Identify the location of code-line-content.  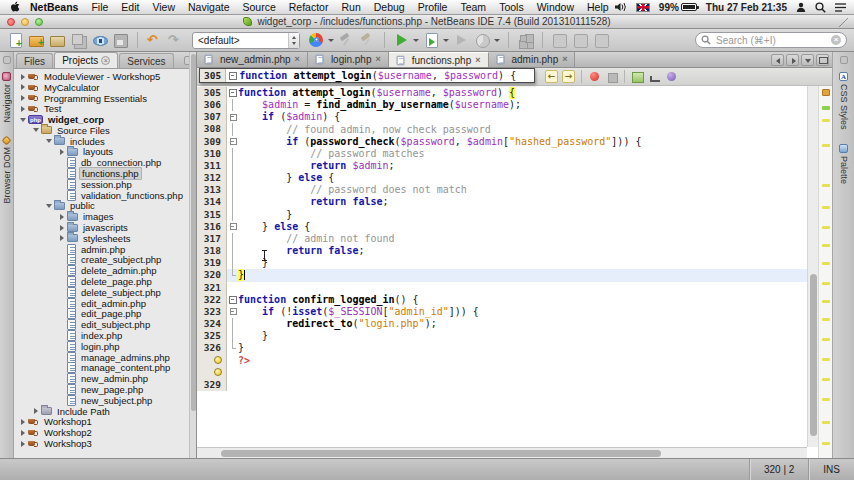
(517, 373).